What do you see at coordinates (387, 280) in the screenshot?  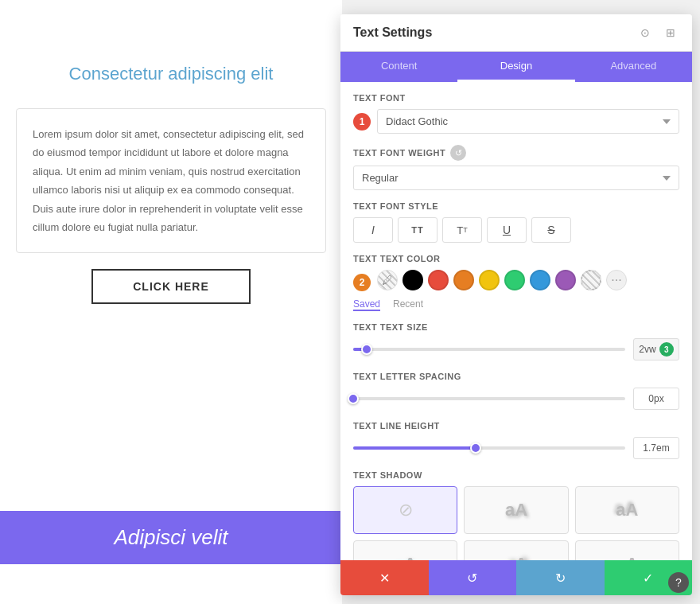 I see `color-picker-button: 🖊` at bounding box center [387, 280].